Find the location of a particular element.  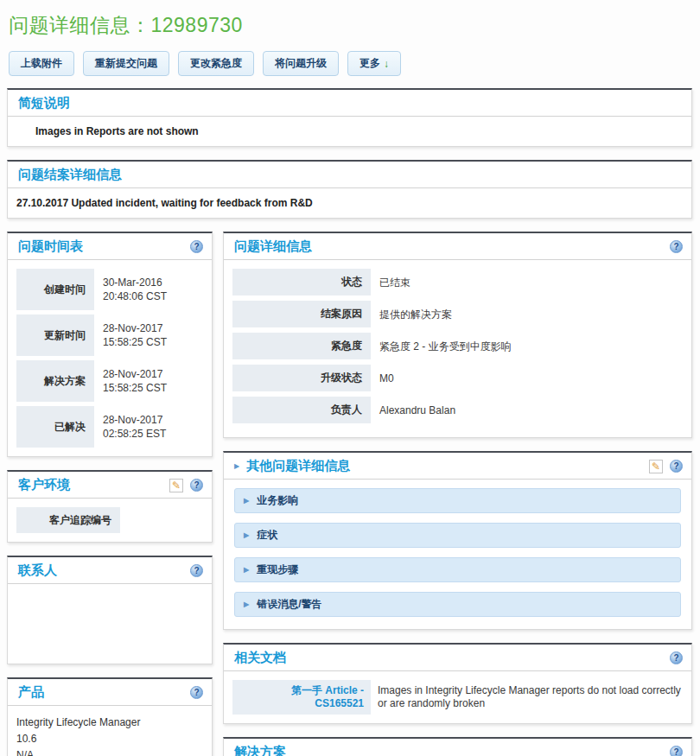

detail-row-closure-reason: 结案原因 提供的解决方案 is located at coordinates (458, 314).